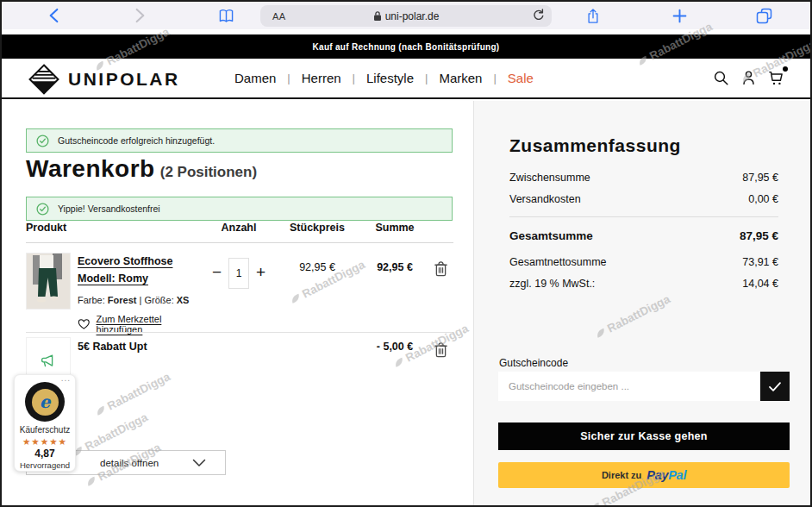 The image size is (812, 507). What do you see at coordinates (317, 228) in the screenshot?
I see `column-unit-price: Stückpreis` at bounding box center [317, 228].